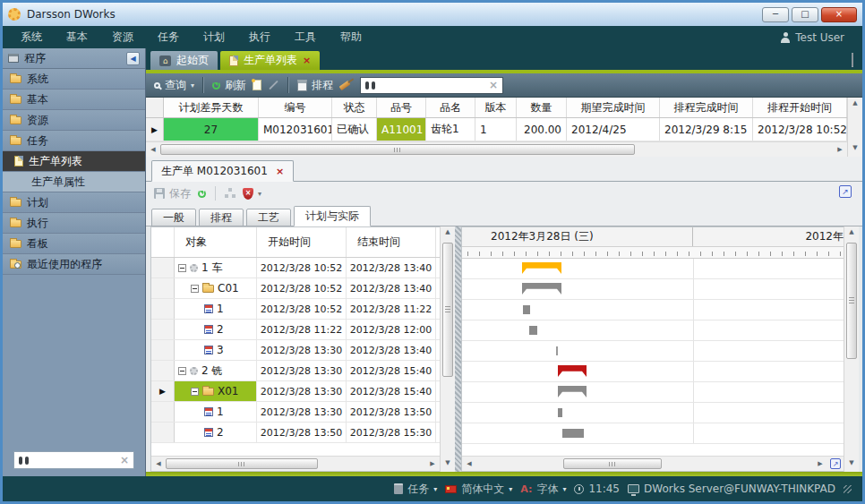 This screenshot has height=504, width=865. Describe the element at coordinates (274, 85) in the screenshot. I see `edit-button` at that location.